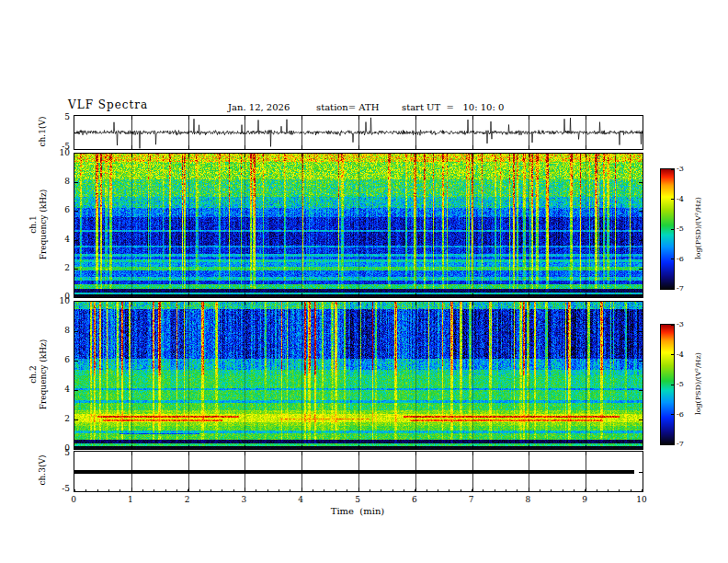  What do you see at coordinates (39, 224) in the screenshot?
I see `ch1-spec-axis-label: ch.1 Frequency (kHz)` at bounding box center [39, 224].